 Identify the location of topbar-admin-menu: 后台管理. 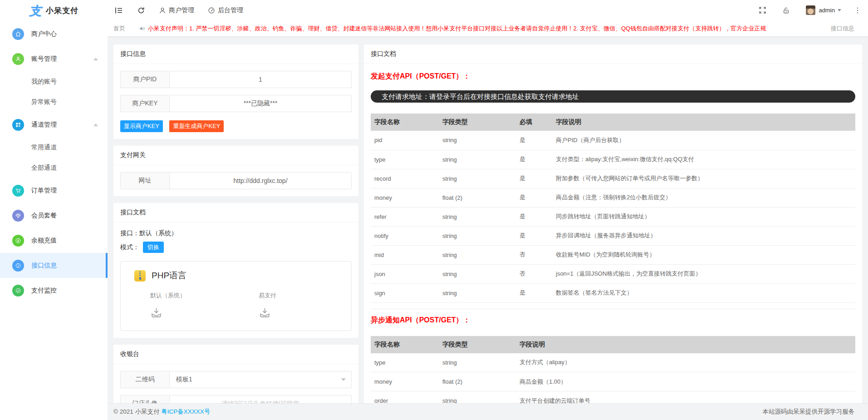
(226, 10).